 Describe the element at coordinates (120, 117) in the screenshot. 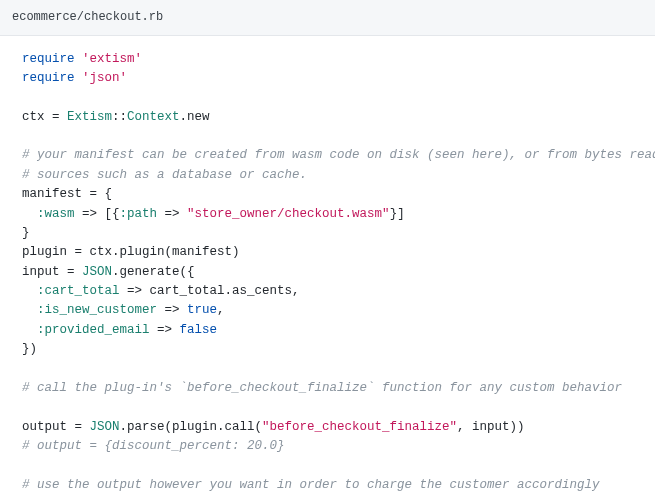

I see `code-text: ::` at that location.